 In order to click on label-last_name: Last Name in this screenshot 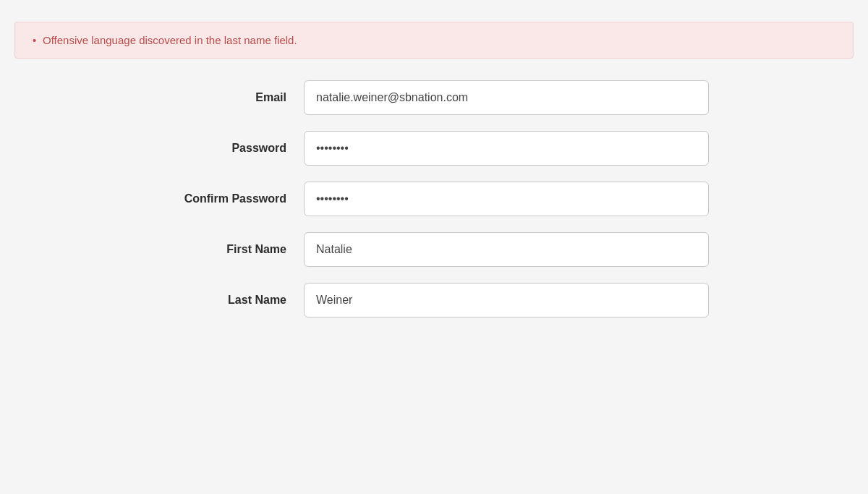, I will do `click(231, 300)`.